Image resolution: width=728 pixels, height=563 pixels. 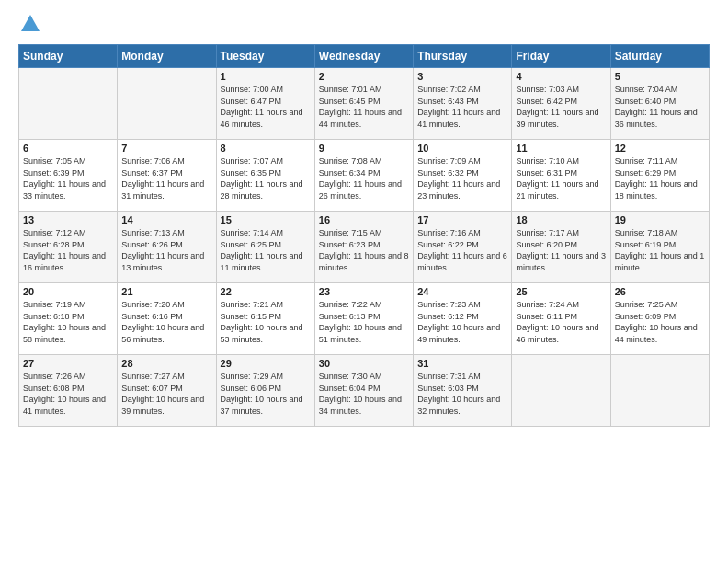 I want to click on day-number: 10, so click(x=462, y=148).